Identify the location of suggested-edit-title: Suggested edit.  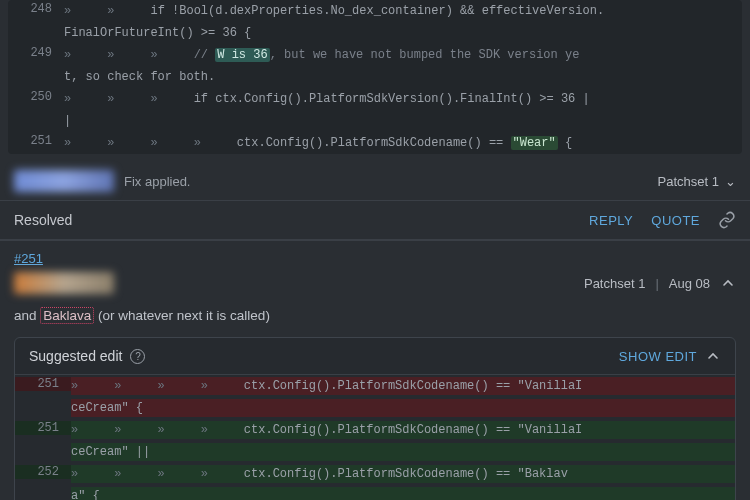
(76, 356).